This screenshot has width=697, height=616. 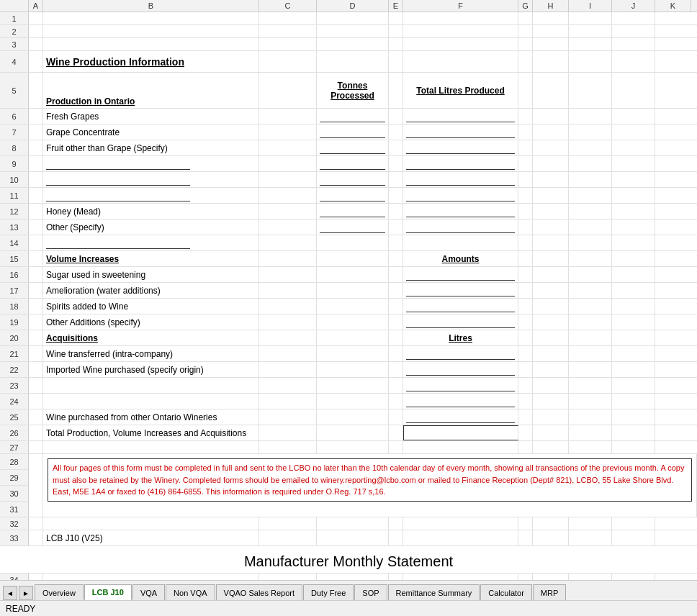 What do you see at coordinates (348, 148) in the screenshot?
I see `table-row: 8 Fruit other than Grape (Specify)` at bounding box center [348, 148].